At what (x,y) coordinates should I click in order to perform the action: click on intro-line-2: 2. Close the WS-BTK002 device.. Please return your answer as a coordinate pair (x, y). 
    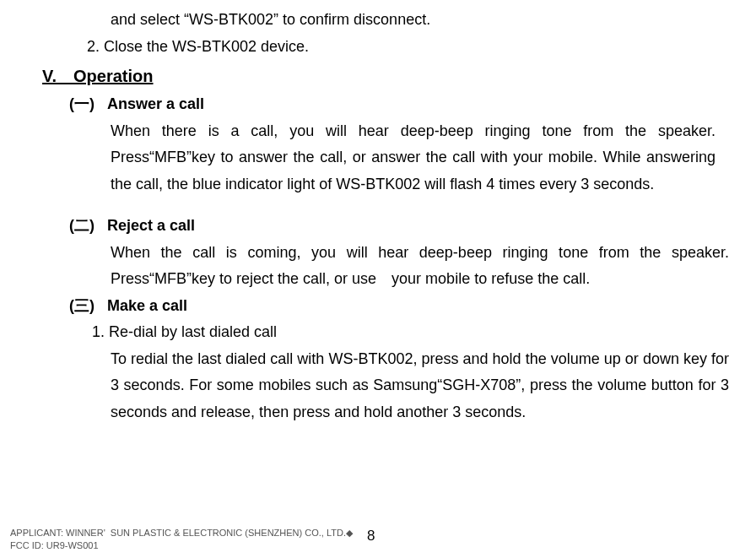
    Looking at the image, I should click on (378, 47).